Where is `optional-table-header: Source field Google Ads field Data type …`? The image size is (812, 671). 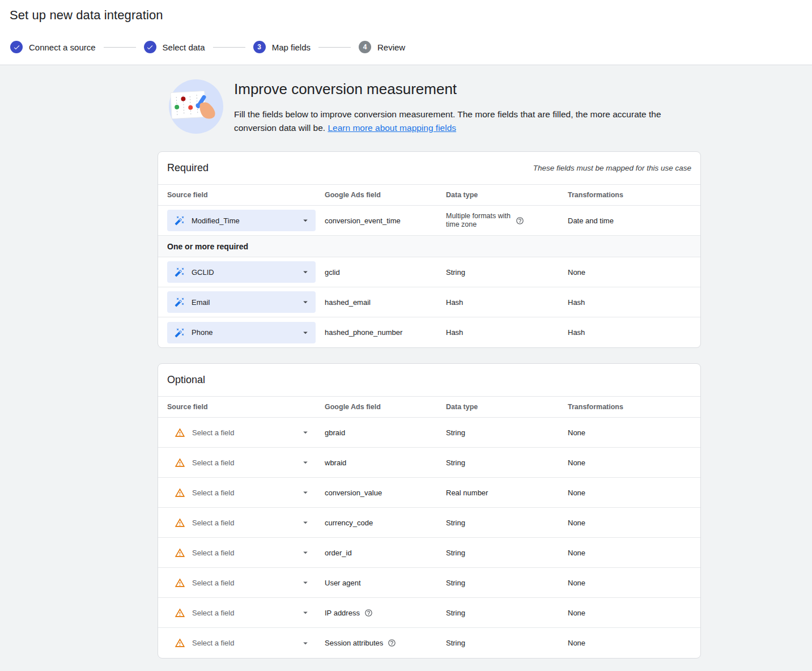 optional-table-header: Source field Google Ads field Data type … is located at coordinates (430, 407).